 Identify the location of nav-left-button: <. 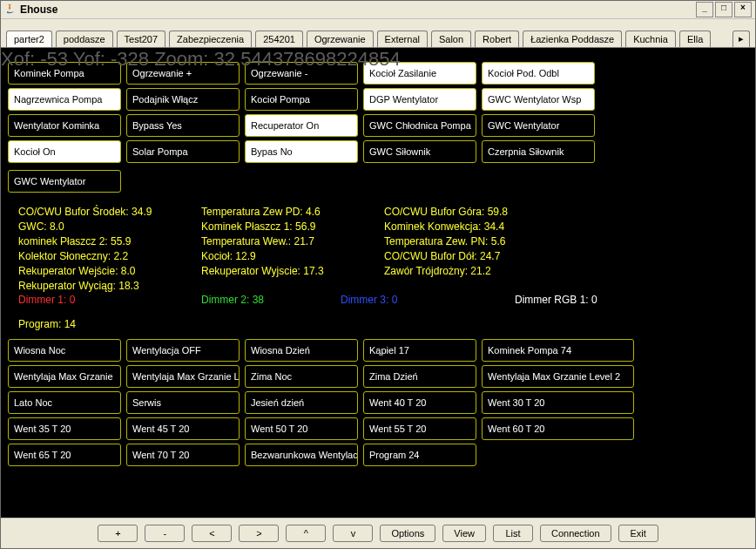
(212, 533).